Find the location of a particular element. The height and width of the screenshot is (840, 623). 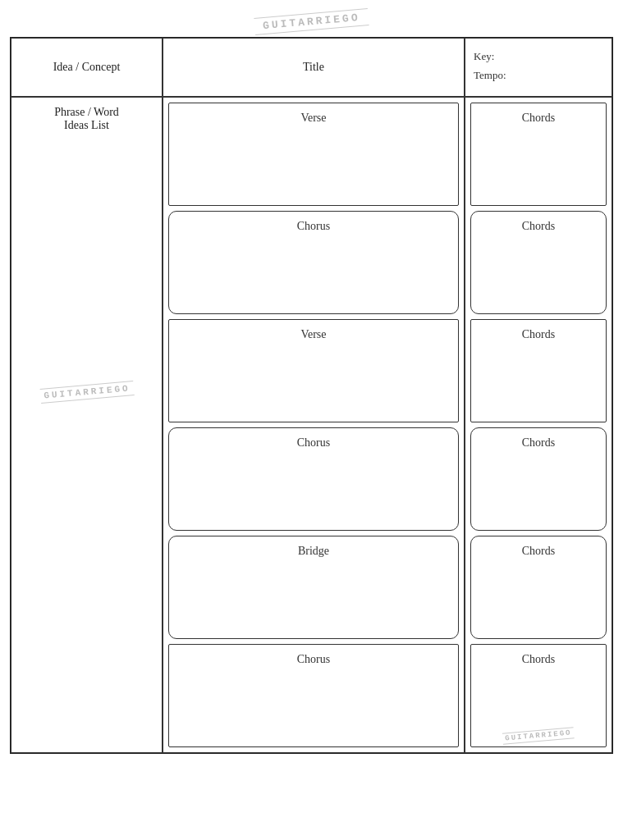

chords-5-label: Chords is located at coordinates (538, 551).